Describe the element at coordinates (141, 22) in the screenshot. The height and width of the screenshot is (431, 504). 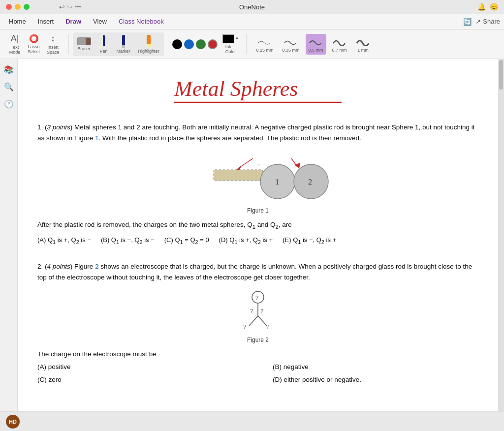
I see `menu-class-notebook: Class Notebook` at that location.